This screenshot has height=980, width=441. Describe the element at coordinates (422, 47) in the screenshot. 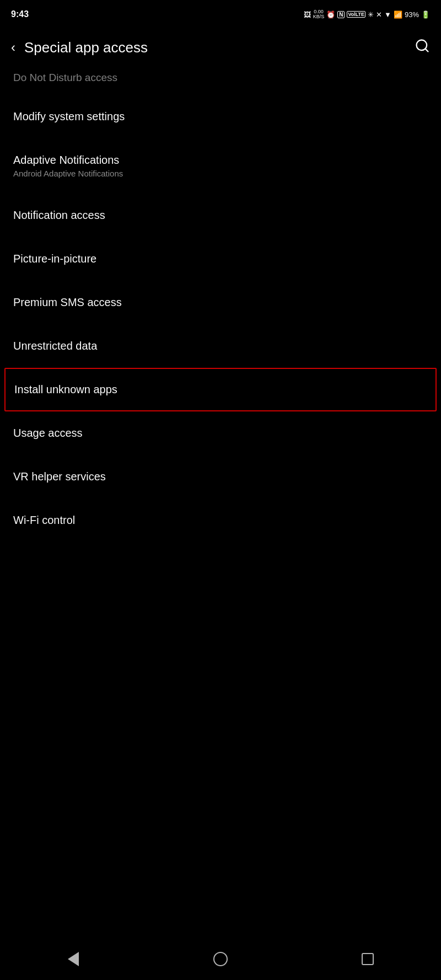

I see `search-button` at that location.